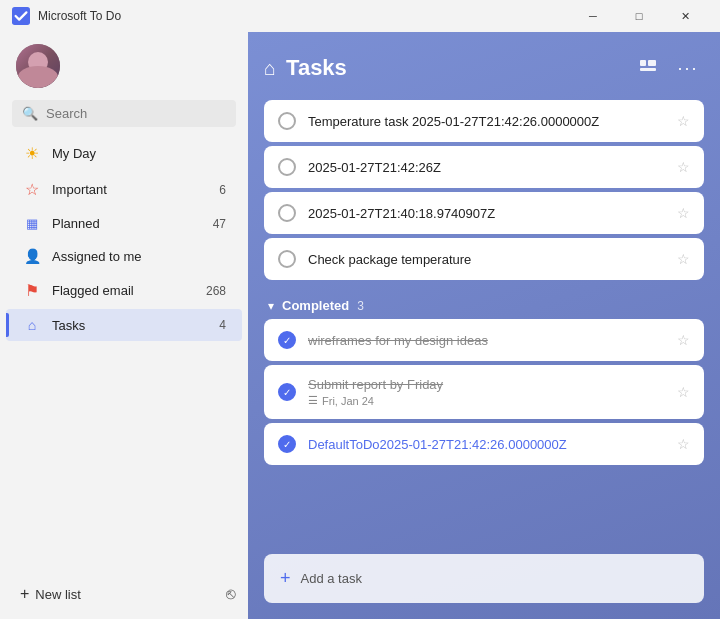 The width and height of the screenshot is (720, 619). What do you see at coordinates (593, 16) in the screenshot?
I see `minimize-button: ─` at bounding box center [593, 16].